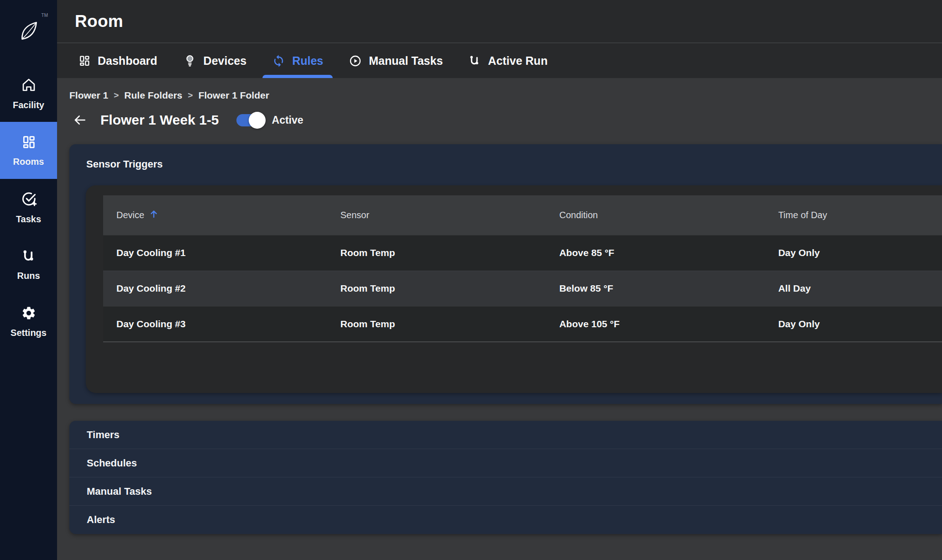 The width and height of the screenshot is (942, 560). I want to click on section-manual-tasks: Manual Tasks, so click(506, 492).